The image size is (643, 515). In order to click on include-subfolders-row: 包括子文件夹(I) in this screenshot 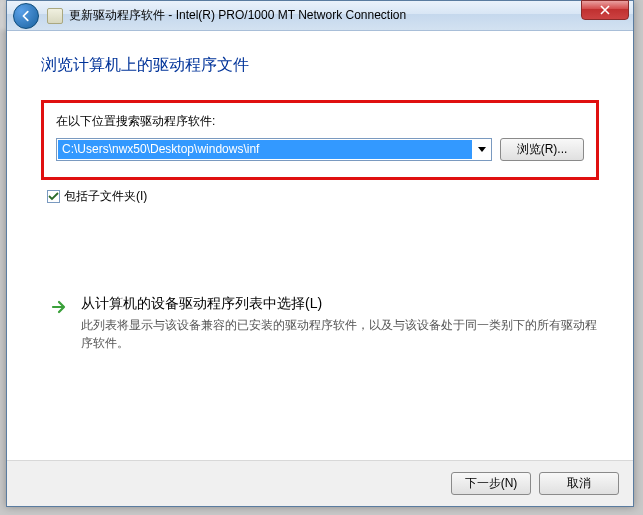, I will do `click(323, 196)`.